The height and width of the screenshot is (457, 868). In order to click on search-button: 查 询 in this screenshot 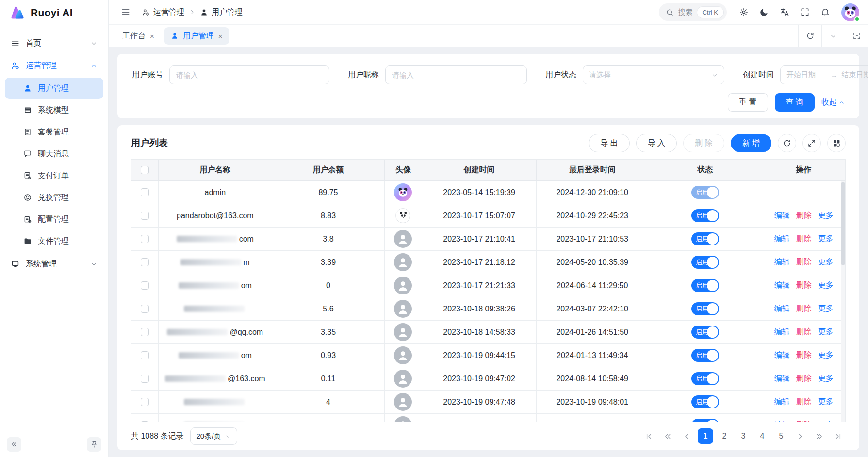, I will do `click(795, 102)`.